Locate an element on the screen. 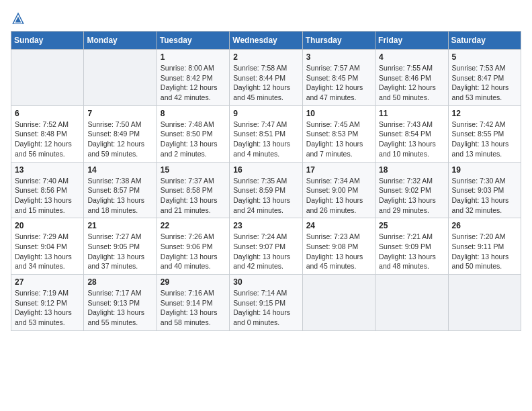  day-info: Sunrise: 7:14 AM is located at coordinates (266, 293).